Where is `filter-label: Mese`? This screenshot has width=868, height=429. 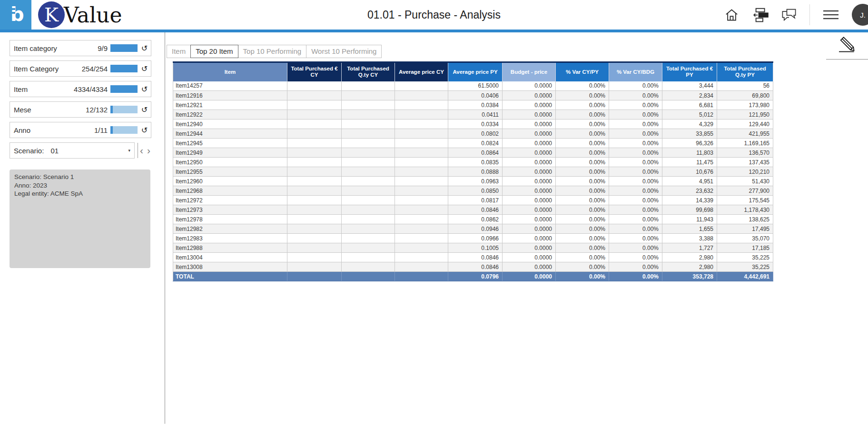
filter-label: Mese is located at coordinates (49, 110).